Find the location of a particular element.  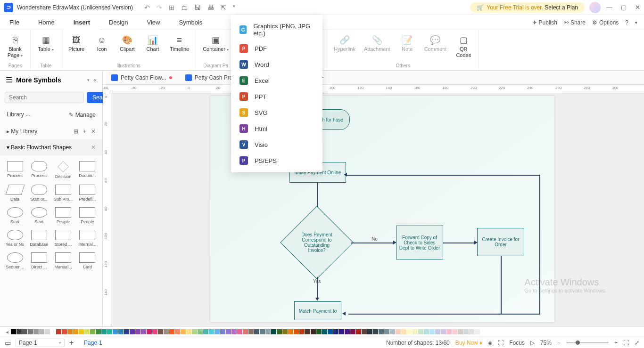

ribbon-note: 📝Note is located at coordinates (407, 43).